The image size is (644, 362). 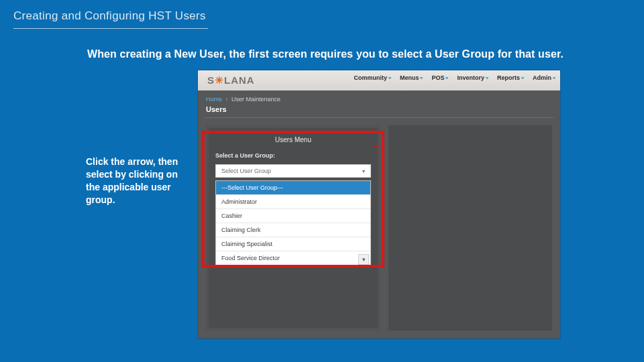 What do you see at coordinates (471, 78) in the screenshot?
I see `nav-label: Inventory` at bounding box center [471, 78].